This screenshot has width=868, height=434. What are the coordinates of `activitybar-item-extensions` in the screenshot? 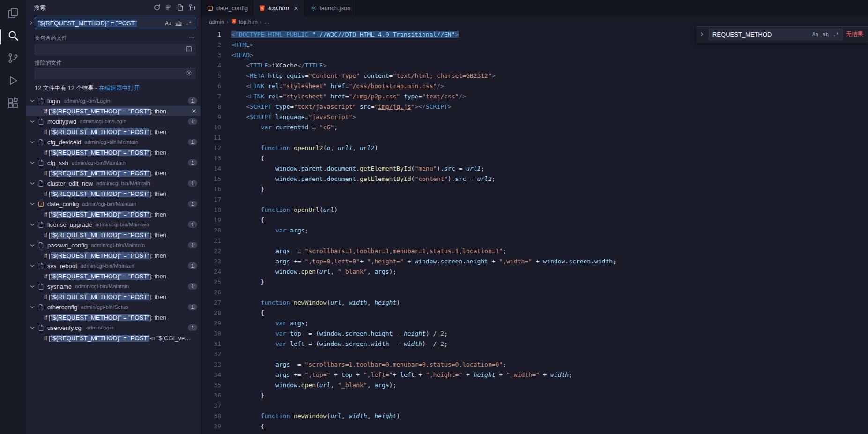 It's located at (13, 104).